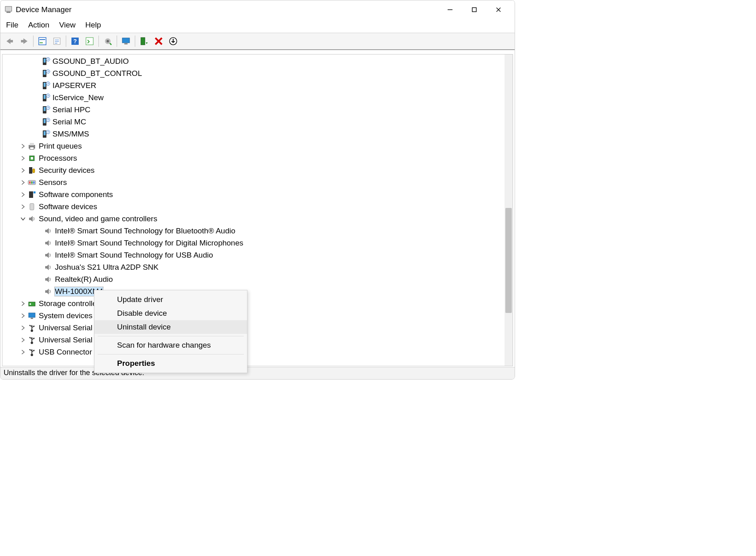 Image resolution: width=756 pixels, height=556 pixels. I want to click on menu-help: Help, so click(93, 25).